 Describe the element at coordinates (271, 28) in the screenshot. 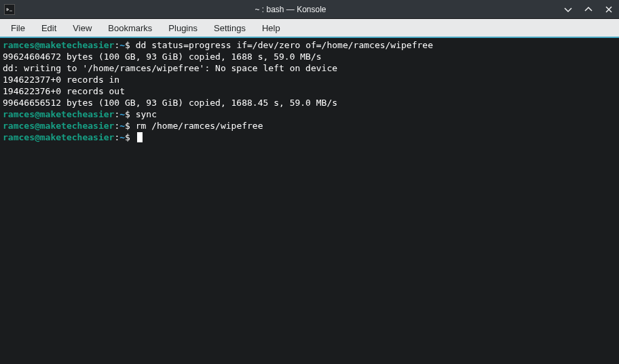

I see `menu-help: Help` at that location.